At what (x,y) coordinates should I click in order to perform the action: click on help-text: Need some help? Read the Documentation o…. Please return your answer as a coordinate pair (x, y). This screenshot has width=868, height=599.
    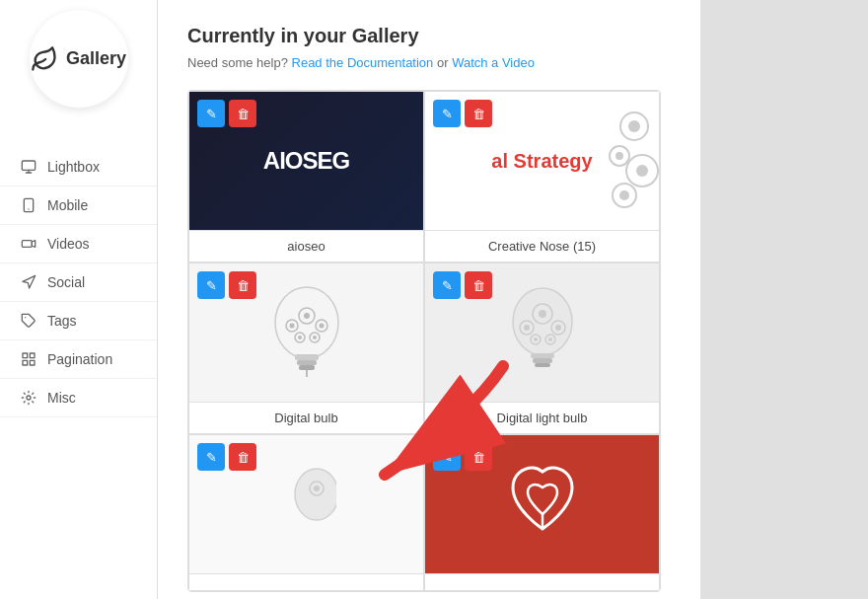
    Looking at the image, I should click on (429, 63).